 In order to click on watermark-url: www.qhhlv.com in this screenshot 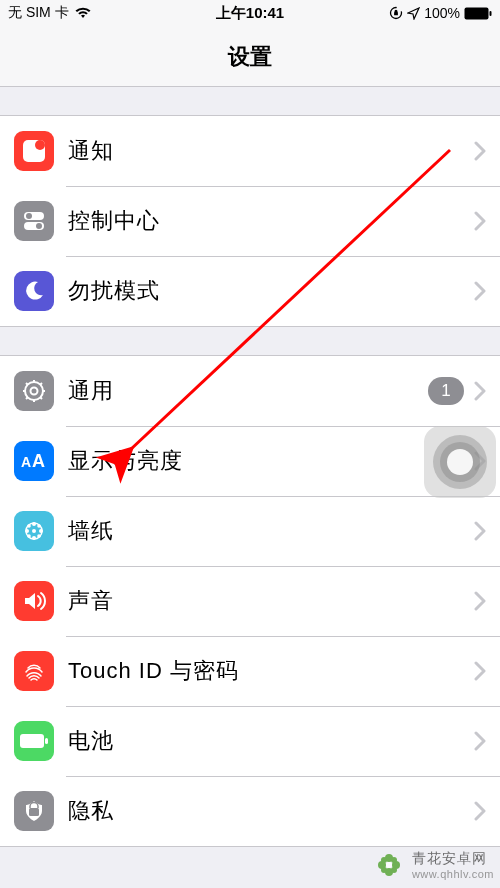, I will do `click(453, 874)`.